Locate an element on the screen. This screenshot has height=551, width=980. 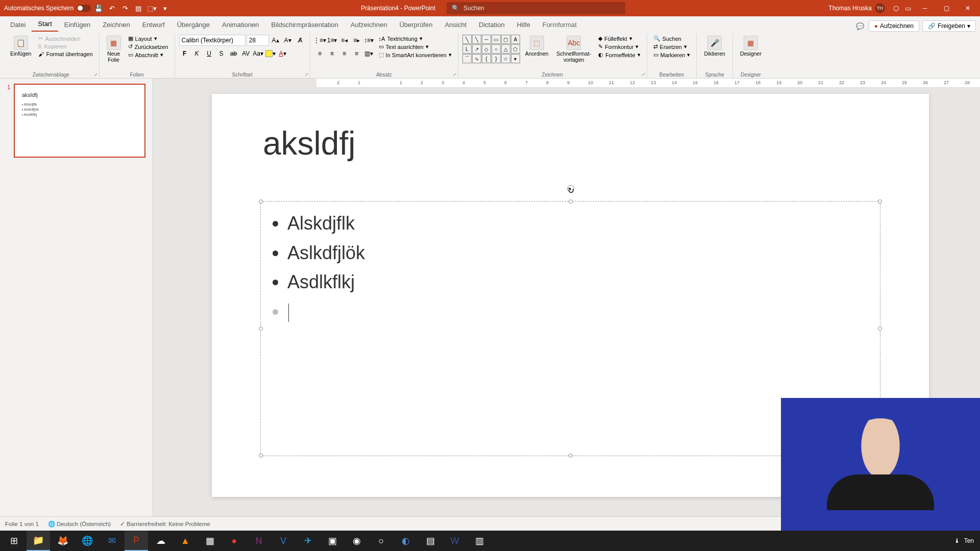
close-button: ✕ is located at coordinates (968, 8).